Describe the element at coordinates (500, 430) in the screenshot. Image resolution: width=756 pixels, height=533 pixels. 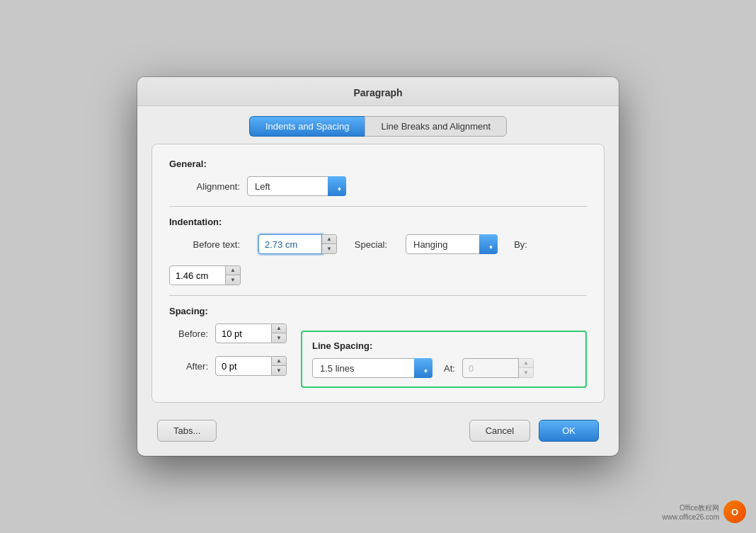
I see `cancel-button: Cancel` at that location.